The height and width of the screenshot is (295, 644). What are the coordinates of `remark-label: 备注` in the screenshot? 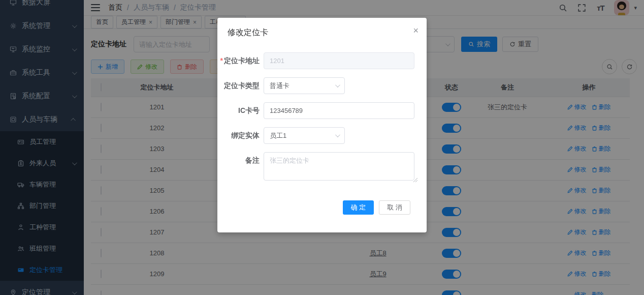 It's located at (241, 161).